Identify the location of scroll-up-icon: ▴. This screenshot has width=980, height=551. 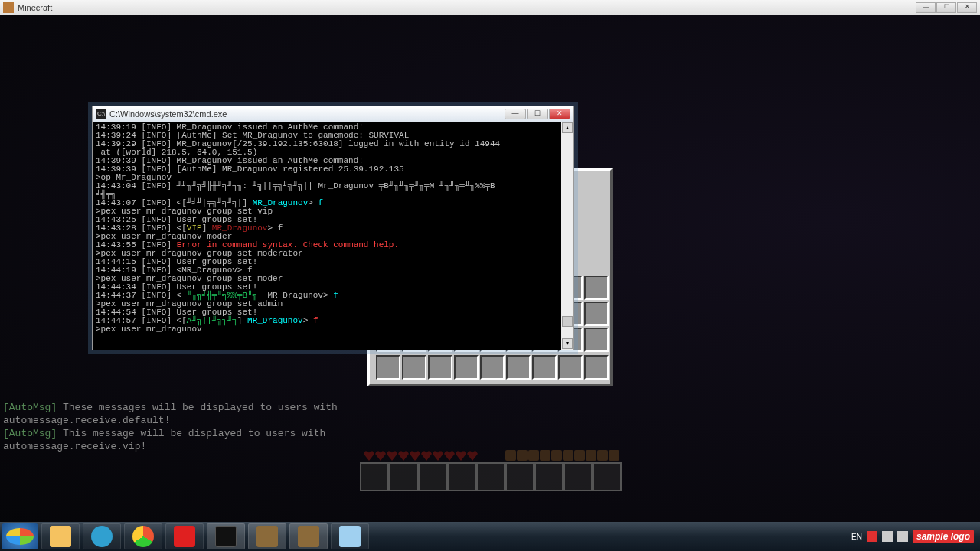
(567, 128).